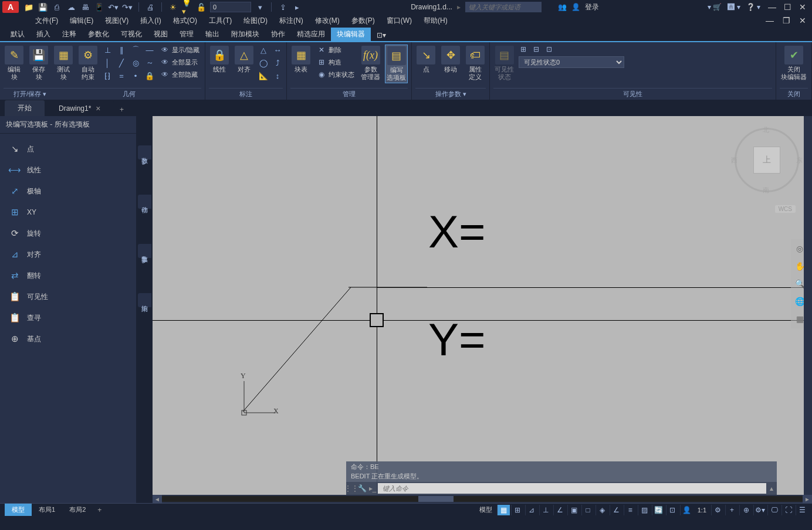 The width and height of the screenshot is (812, 530). Describe the element at coordinates (576, 7) in the screenshot. I see `user-icon: 👤` at that location.